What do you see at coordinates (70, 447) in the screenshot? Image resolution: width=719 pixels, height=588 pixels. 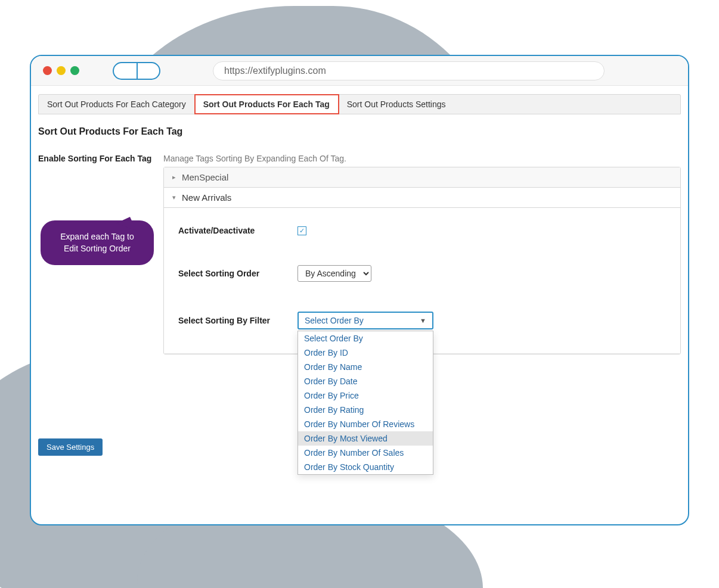 I see `save-settings-button: Save Settings` at bounding box center [70, 447].